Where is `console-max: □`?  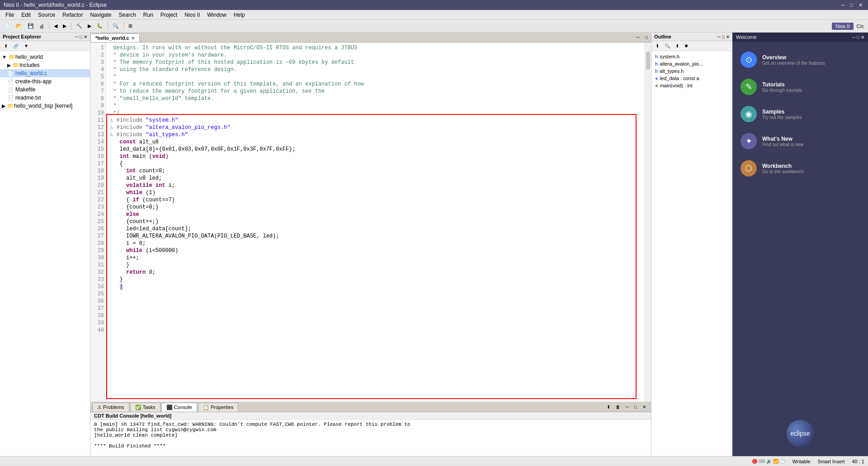 console-max: □ is located at coordinates (636, 407).